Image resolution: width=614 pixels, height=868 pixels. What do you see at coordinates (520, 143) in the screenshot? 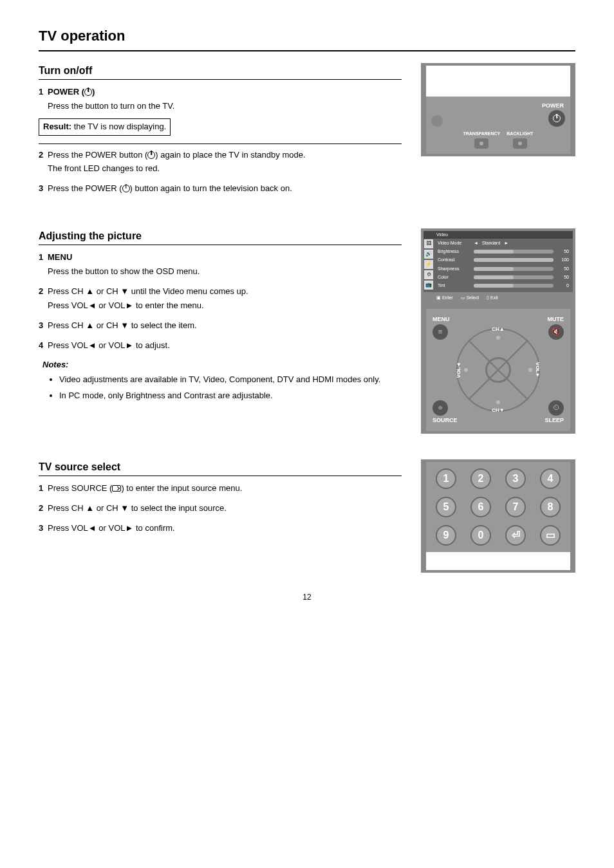
I see `backlight-button` at bounding box center [520, 143].